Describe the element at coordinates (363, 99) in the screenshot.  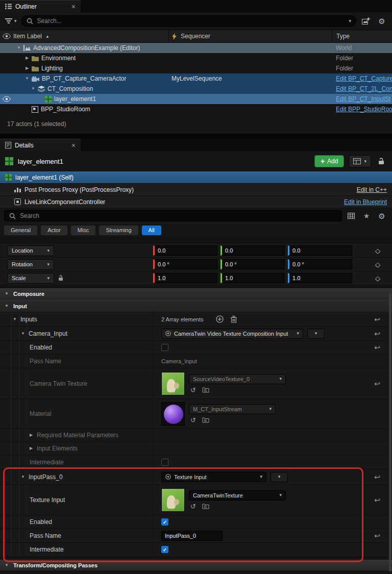
I see `edit-blueprint-link: Edit BP_CT_InputSt` at that location.